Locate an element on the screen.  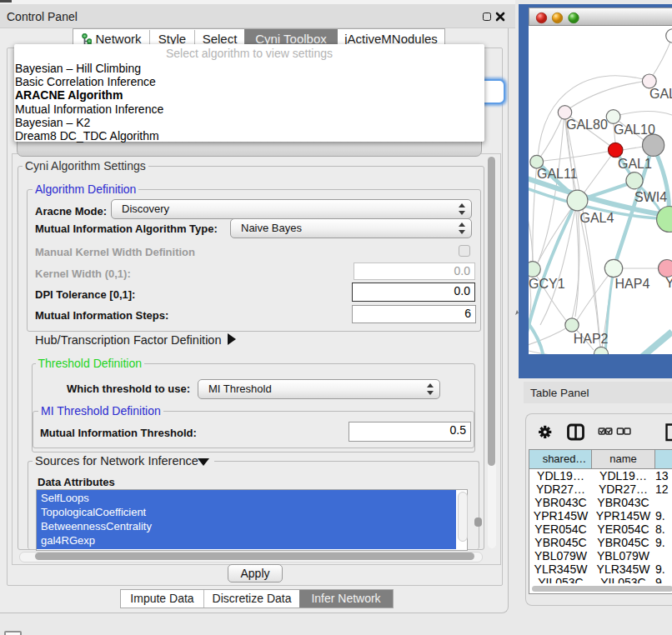
svg-text: HAP4 is located at coordinates (633, 283).